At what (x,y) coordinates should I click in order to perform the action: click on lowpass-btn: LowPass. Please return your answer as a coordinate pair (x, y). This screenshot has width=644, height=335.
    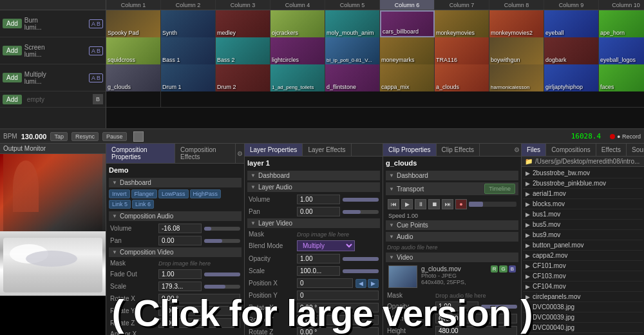
    Looking at the image, I should click on (174, 194).